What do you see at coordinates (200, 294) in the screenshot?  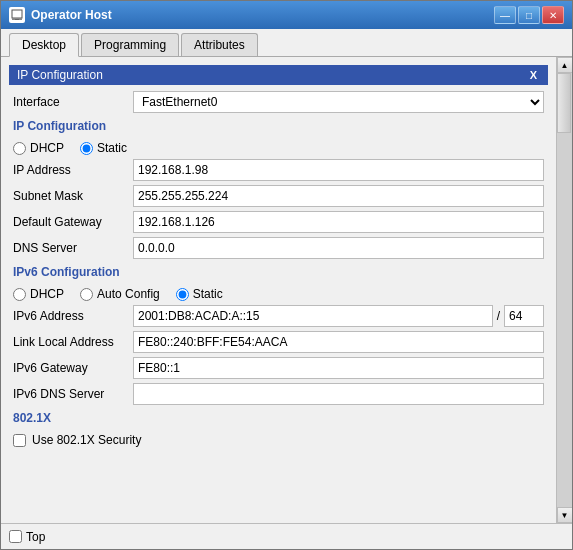 I see `ipv6-static-radio-label: Static` at bounding box center [200, 294].